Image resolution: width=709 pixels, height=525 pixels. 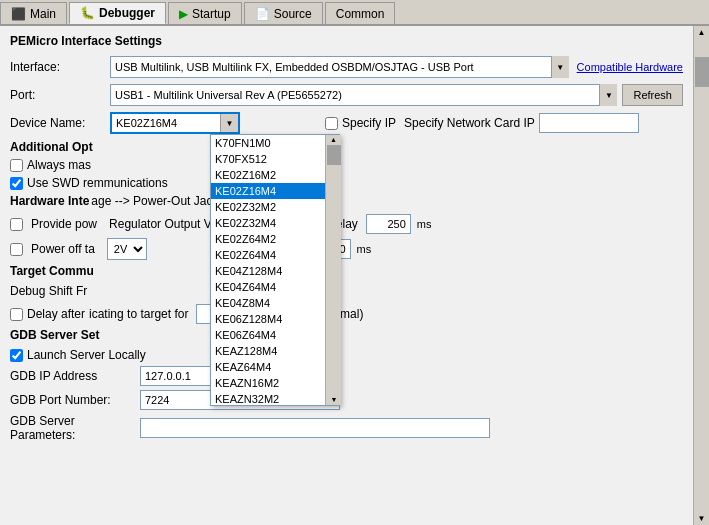 I want to click on gdb-server-set-row: GDB Server Set, so click(x=346, y=335).